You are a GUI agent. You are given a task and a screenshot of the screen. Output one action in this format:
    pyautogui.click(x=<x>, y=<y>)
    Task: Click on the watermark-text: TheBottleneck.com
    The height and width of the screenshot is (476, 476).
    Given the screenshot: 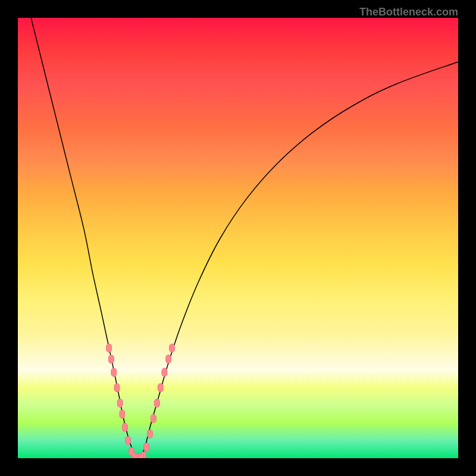 What is the action you would take?
    pyautogui.click(x=409, y=12)
    